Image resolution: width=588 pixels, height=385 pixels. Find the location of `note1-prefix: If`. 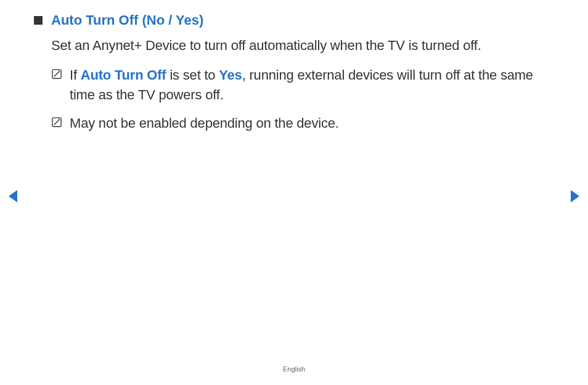

note1-prefix: If is located at coordinates (75, 75).